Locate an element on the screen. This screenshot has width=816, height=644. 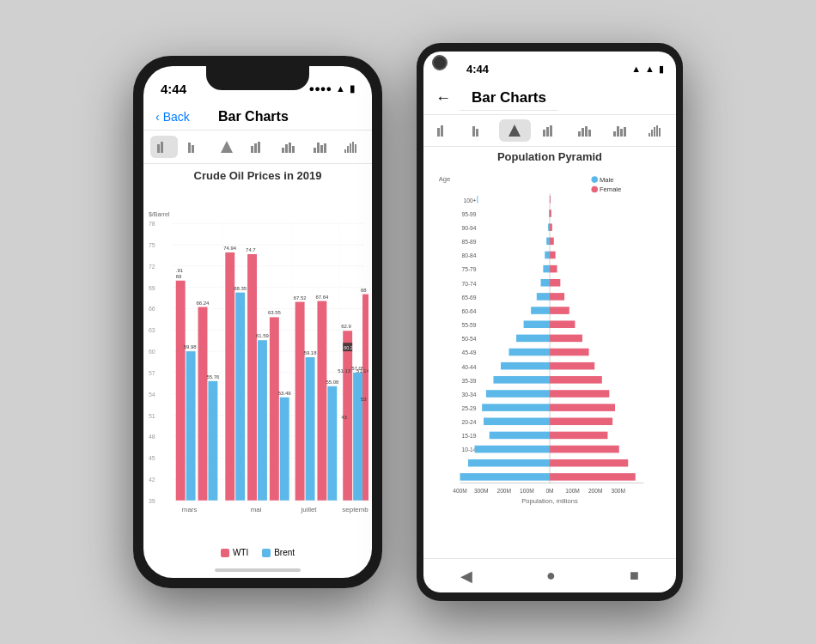
svg-text: mai is located at coordinates (256, 510).